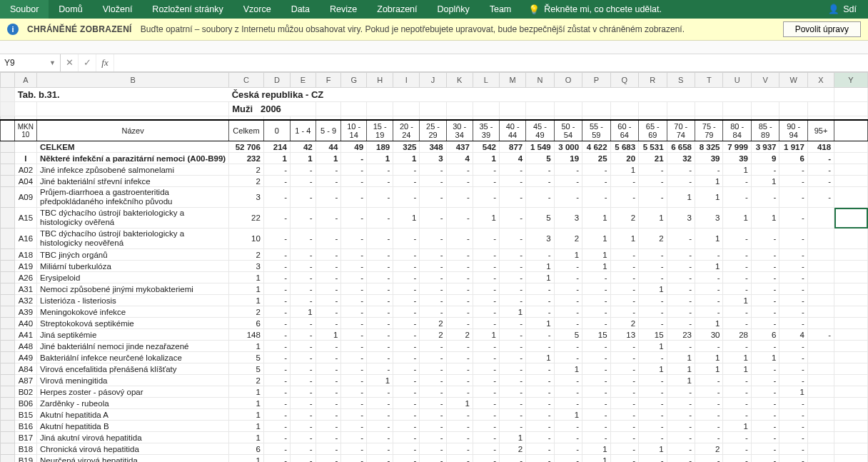 The width and height of the screenshot is (868, 462). I want to click on column-header: A, so click(26, 80).